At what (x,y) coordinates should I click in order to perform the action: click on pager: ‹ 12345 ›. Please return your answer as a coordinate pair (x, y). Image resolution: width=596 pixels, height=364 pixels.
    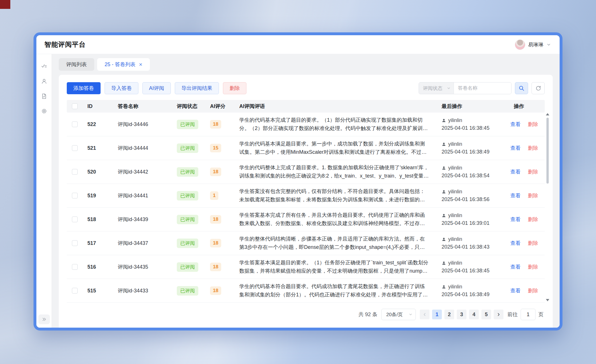
    Looking at the image, I should click on (462, 314).